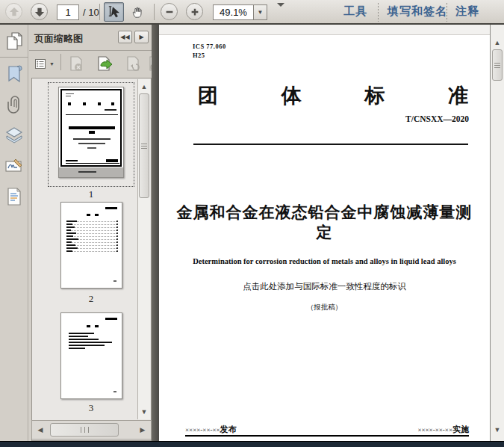  What do you see at coordinates (133, 64) in the screenshot?
I see `rotate-ccw-button` at bounding box center [133, 64].